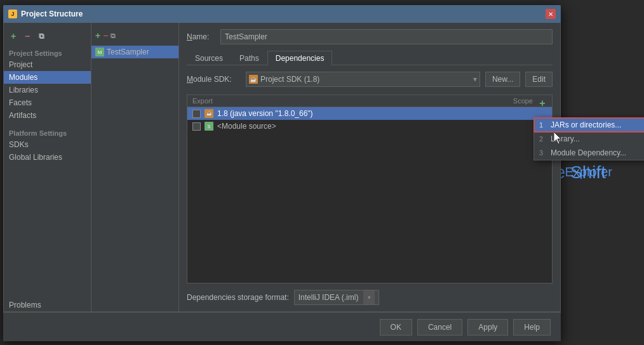 The width and height of the screenshot is (644, 345). I want to click on copy-module-button: ⧉, so click(41, 36).